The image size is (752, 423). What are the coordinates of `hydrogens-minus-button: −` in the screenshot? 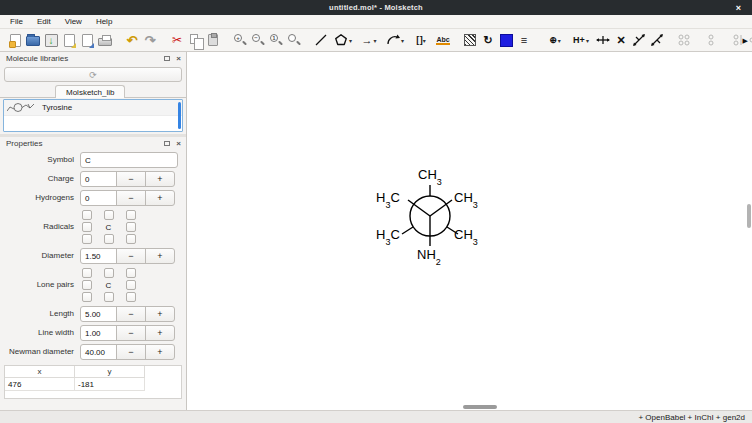 It's located at (131, 198).